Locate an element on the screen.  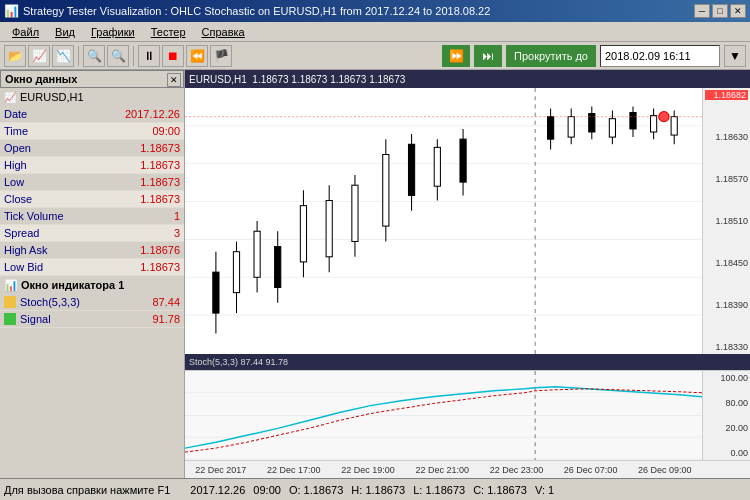
price-axis: 1.18682 1.18630 1.18570 1.18510 1.18450 … is located at coordinates (726, 221).